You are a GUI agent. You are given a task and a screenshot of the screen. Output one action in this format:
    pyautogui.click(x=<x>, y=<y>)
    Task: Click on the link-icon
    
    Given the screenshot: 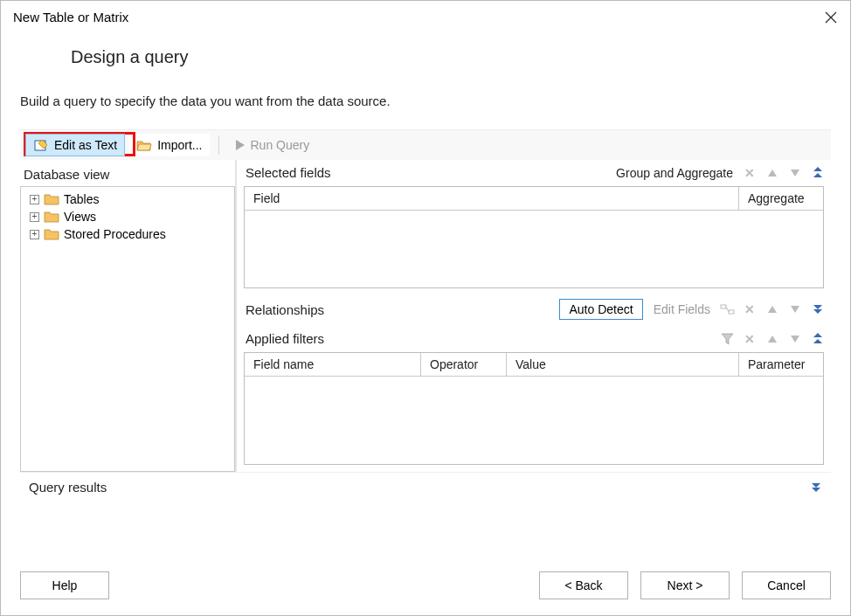 What is the action you would take?
    pyautogui.click(x=727, y=309)
    